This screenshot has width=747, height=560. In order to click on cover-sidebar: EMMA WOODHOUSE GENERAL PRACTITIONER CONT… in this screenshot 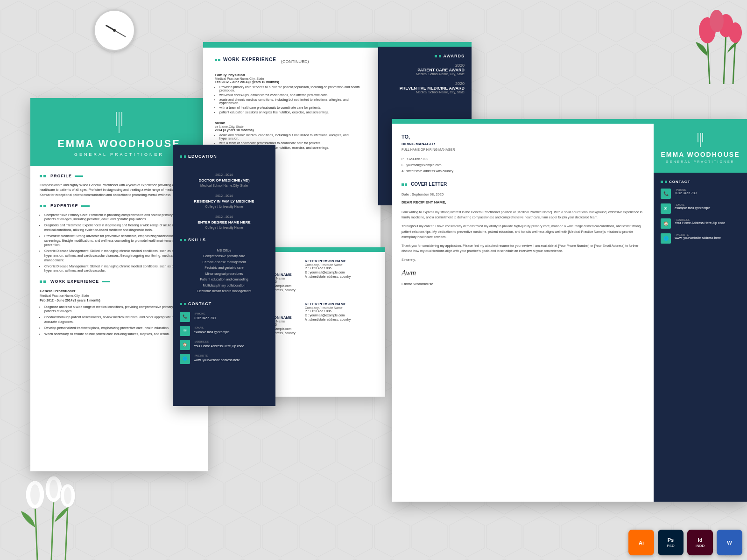, I will do `click(700, 310)`.